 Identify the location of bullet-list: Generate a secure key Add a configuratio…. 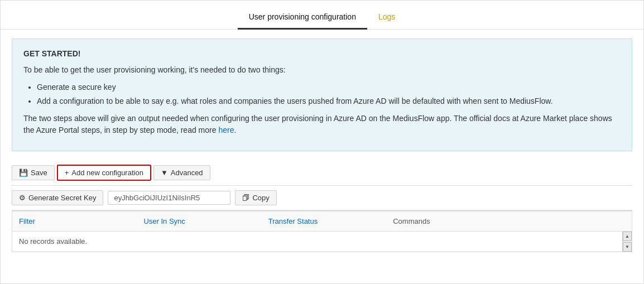
(329, 94).